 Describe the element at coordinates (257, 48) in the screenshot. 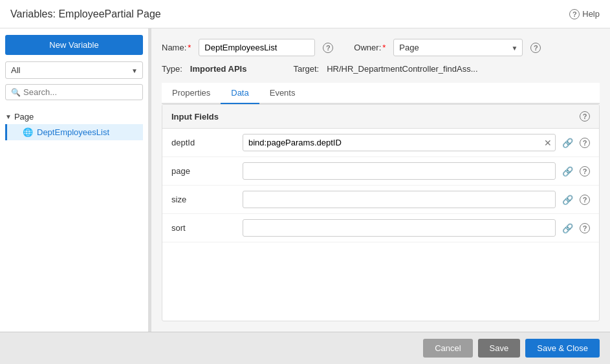

I see `name-input` at that location.